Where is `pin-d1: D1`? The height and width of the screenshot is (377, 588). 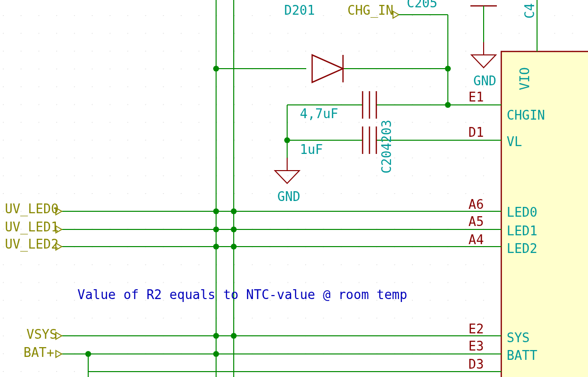
pin-d1: D1 is located at coordinates (476, 132).